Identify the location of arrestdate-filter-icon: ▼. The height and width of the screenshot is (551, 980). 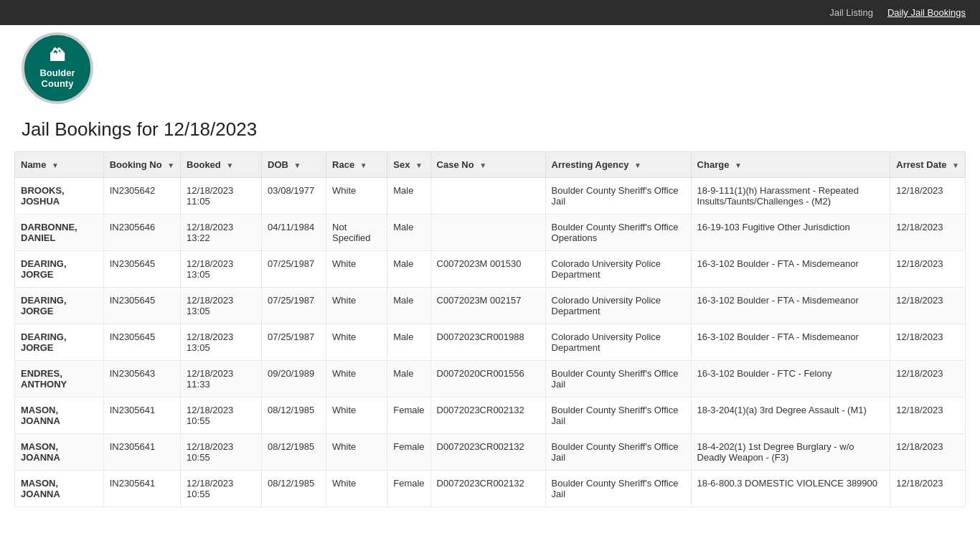
(956, 165).